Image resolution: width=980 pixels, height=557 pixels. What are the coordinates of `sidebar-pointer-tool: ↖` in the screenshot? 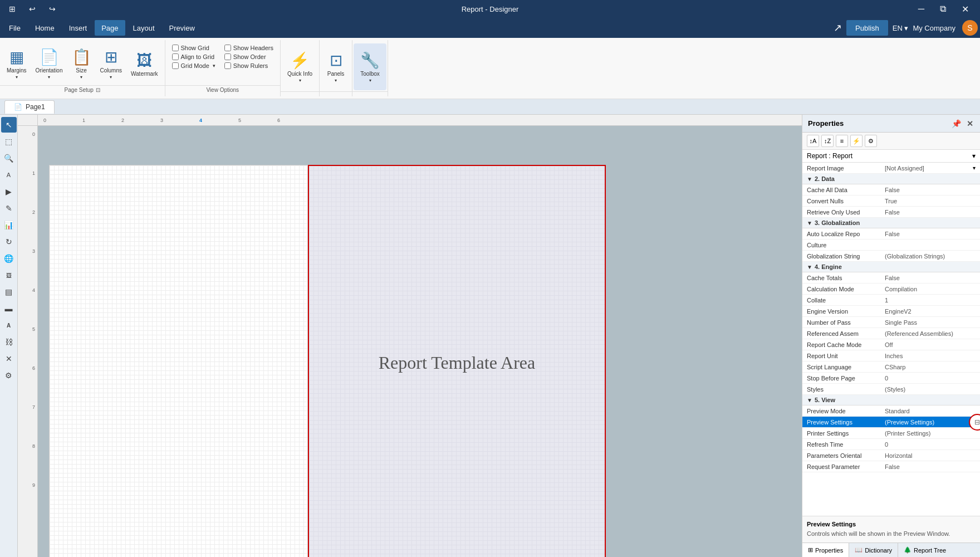 It's located at (9, 125).